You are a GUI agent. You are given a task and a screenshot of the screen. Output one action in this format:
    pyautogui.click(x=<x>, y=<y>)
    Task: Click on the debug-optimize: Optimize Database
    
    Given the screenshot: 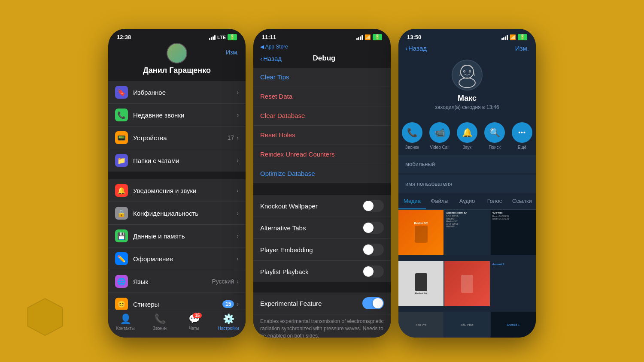 What is the action you would take?
    pyautogui.click(x=322, y=174)
    